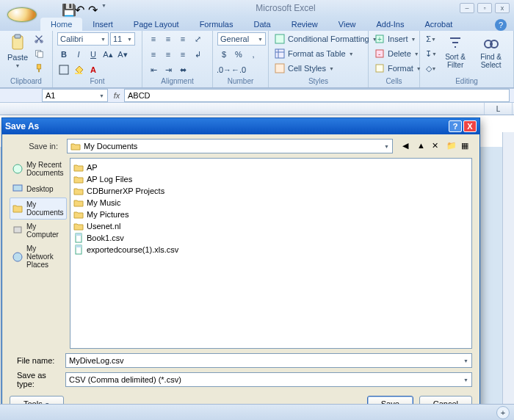 The height and width of the screenshot is (420, 514). I want to click on save-icon: 💾, so click(67, 8).